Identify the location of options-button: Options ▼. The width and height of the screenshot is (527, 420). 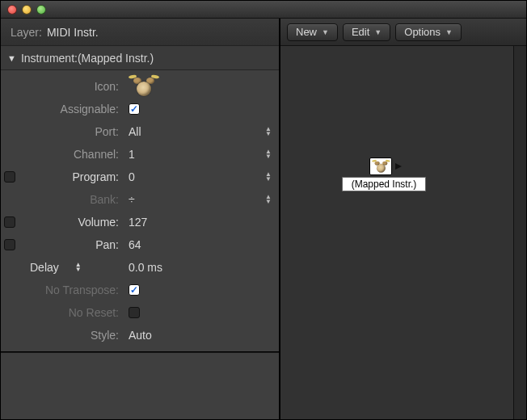
(428, 32).